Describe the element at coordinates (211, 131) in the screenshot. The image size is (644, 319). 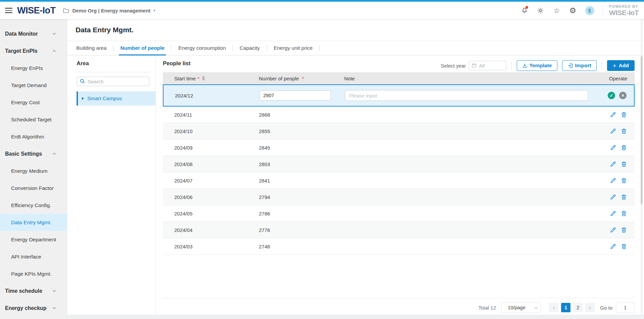
I see `start-time-cell: 2024/10` at that location.